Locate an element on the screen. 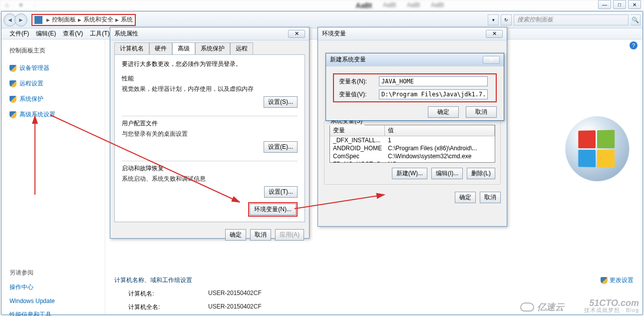  table-row: _DFX_INSTALL...1 is located at coordinates (412, 140).